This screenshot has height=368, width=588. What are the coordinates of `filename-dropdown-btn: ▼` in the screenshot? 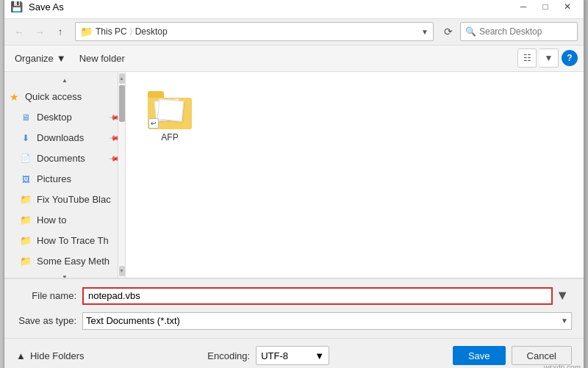 It's located at (562, 295).